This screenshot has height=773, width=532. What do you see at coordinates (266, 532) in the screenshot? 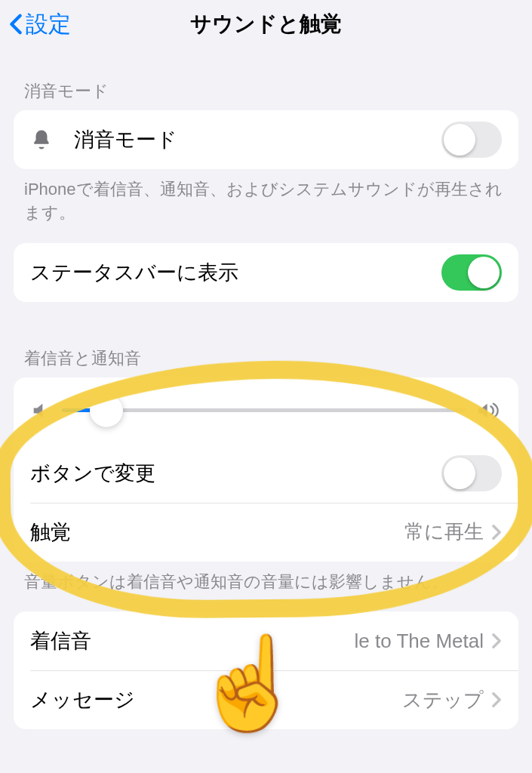
I see `row-haptics: 触覚 常に再生` at bounding box center [266, 532].